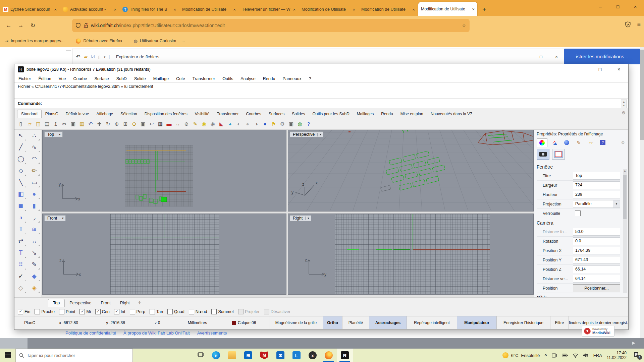 The height and width of the screenshot is (362, 644). What do you see at coordinates (625, 172) in the screenshot?
I see `scroll-up-icon: ▲` at bounding box center [625, 172].